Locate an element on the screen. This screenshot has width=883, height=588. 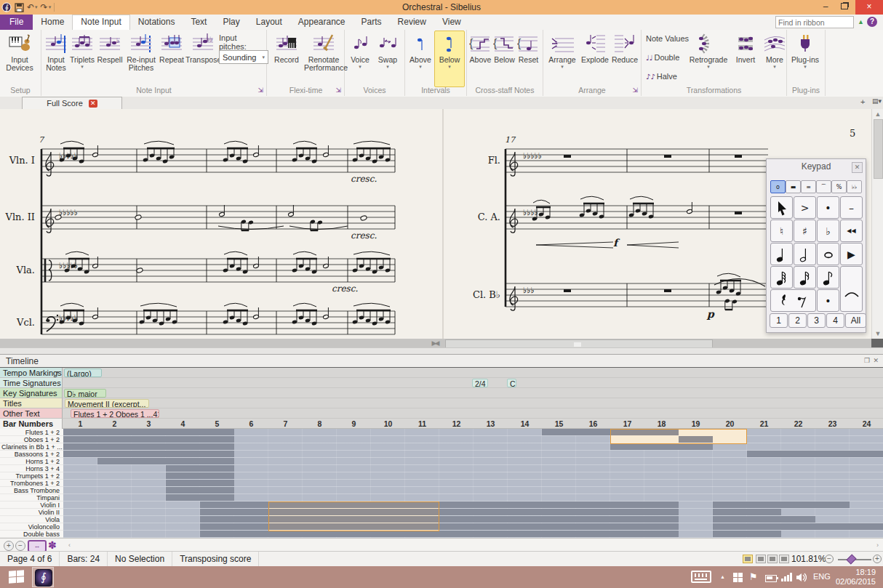
tab-parts: Parts is located at coordinates (372, 22).